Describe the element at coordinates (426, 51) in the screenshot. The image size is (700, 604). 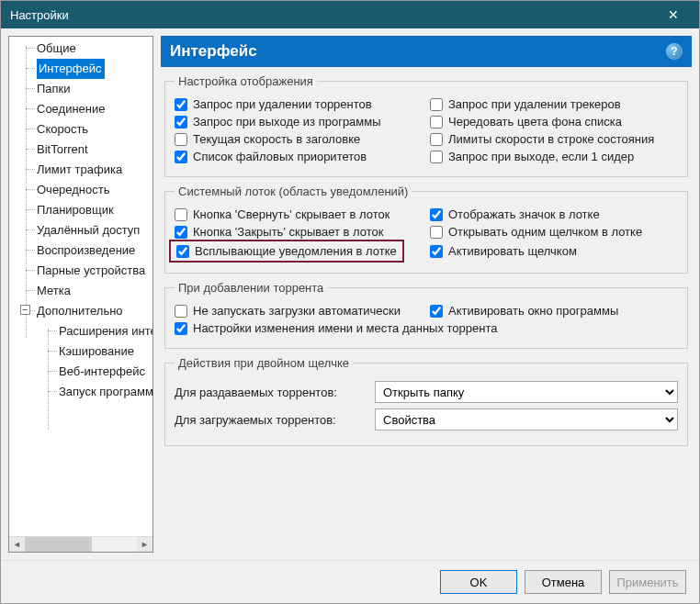
I see `panel-header: Интерфейс ?` at that location.